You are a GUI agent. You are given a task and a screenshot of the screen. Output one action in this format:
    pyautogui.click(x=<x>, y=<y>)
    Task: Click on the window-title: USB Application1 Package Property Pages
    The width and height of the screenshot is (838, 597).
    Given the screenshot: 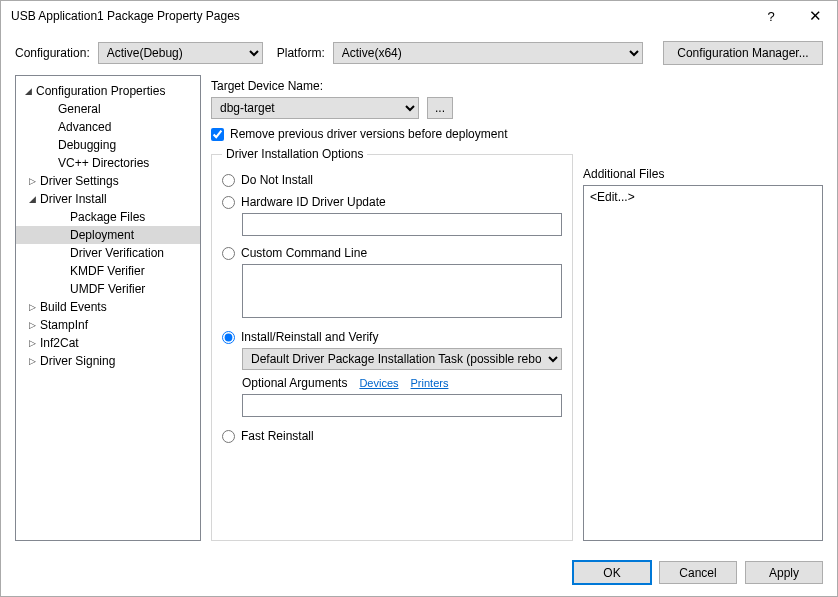 What is the action you would take?
    pyautogui.click(x=380, y=16)
    